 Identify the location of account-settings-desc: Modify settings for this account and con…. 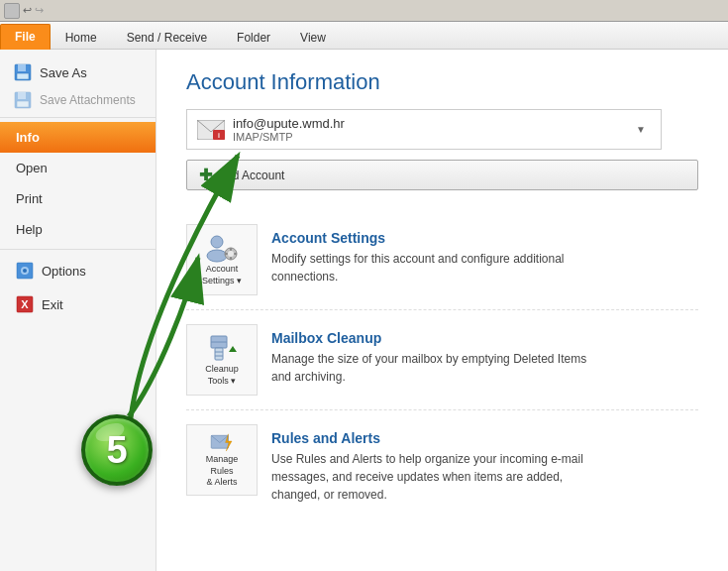
(440, 268).